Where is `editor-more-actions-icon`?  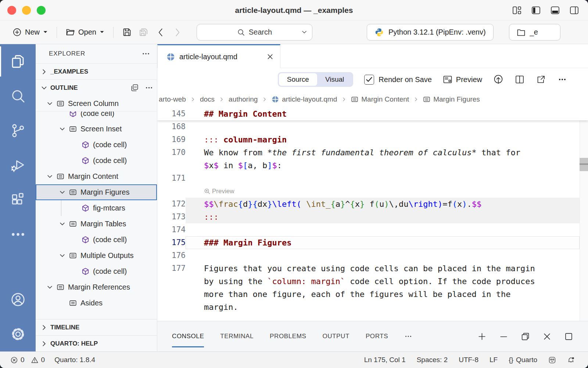 editor-more-actions-icon is located at coordinates (562, 79).